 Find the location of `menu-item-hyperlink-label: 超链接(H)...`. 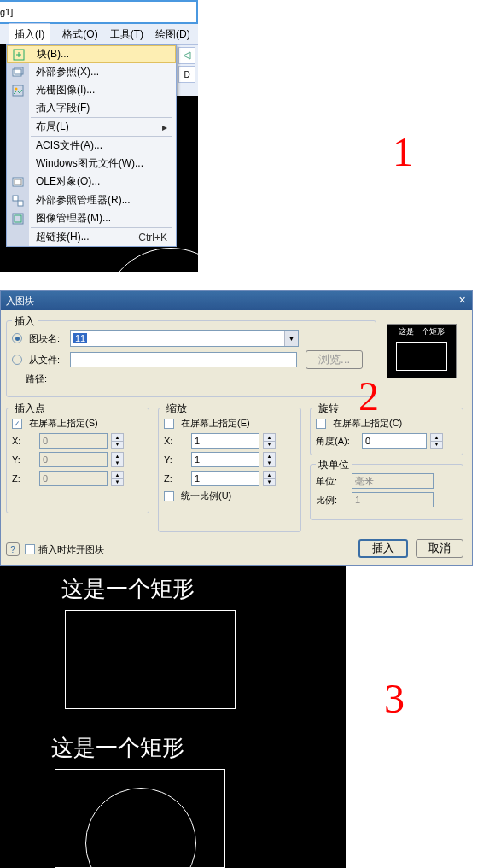

menu-item-hyperlink-label: 超链接(H)... is located at coordinates (63, 238).